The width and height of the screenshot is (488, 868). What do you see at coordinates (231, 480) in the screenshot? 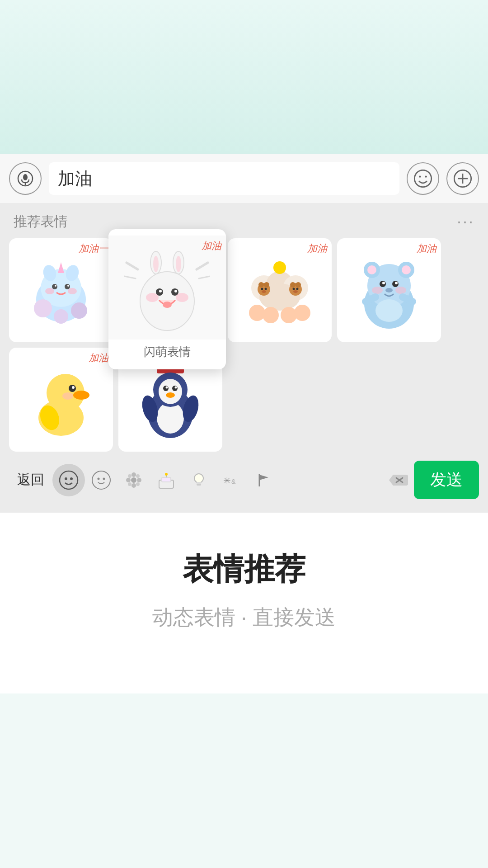
I see `toolbar-special-icon: ✳ &` at bounding box center [231, 480].